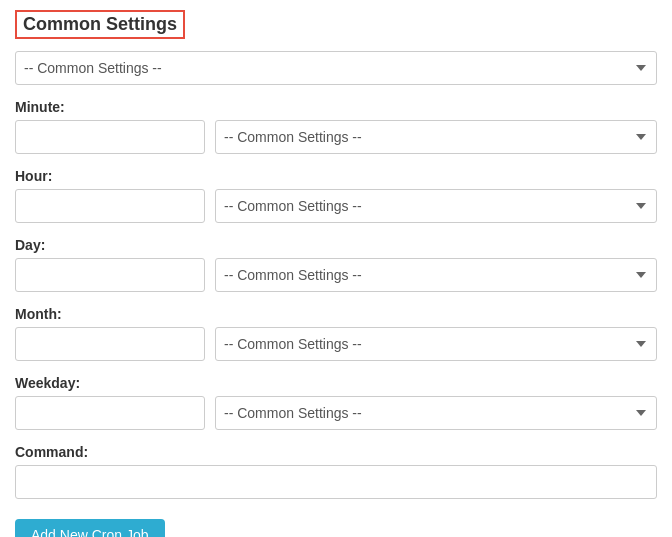  What do you see at coordinates (90, 528) in the screenshot?
I see `add-cron-job-button: Add New Cron Job` at bounding box center [90, 528].